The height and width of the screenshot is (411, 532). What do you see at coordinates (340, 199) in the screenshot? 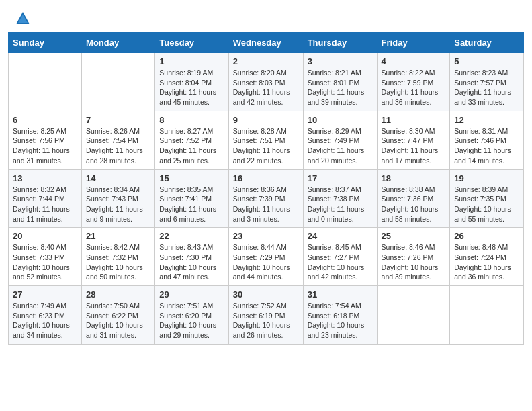
I see `calendar-cell: 17Sunrise: 8:37 AM Sunset: 7:38 PM Dayli…` at bounding box center [340, 199].